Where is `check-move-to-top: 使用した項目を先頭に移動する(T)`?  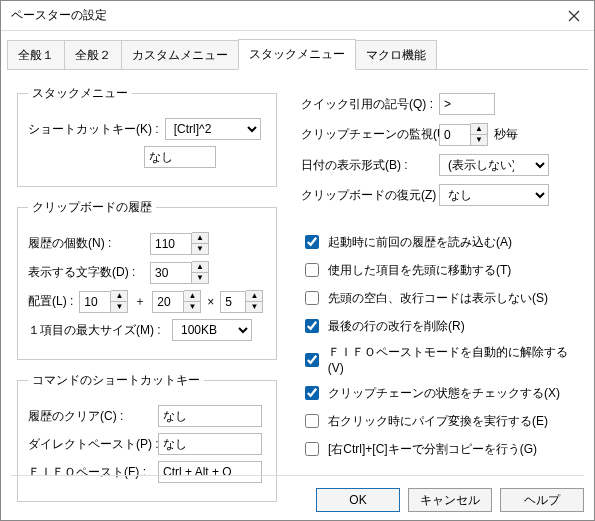 check-move-to-top: 使用した項目を先頭に移動する(T) is located at coordinates (440, 270).